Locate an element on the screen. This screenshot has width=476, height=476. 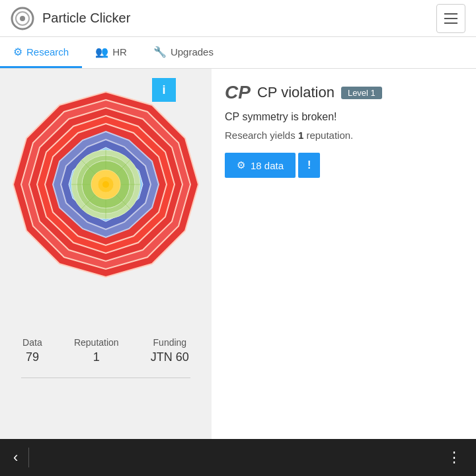
data-button-label: 18 data is located at coordinates (267, 165).